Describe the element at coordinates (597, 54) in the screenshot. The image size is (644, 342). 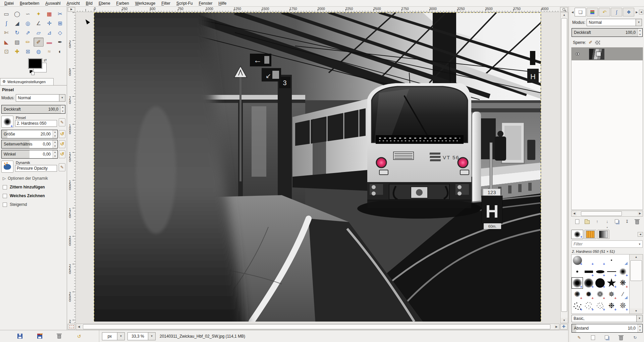
I see `layer-thumbnail` at that location.